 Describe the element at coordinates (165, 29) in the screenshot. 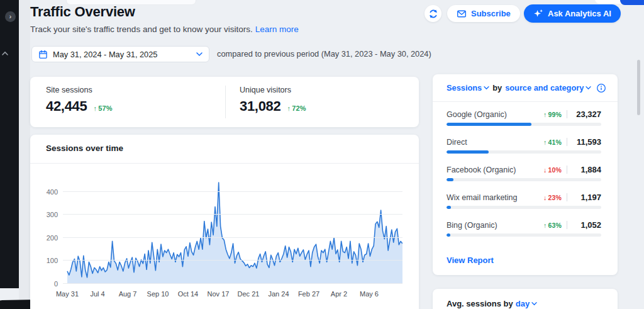

I see `page-subtitle: Track your site's traffic trends and get…` at that location.